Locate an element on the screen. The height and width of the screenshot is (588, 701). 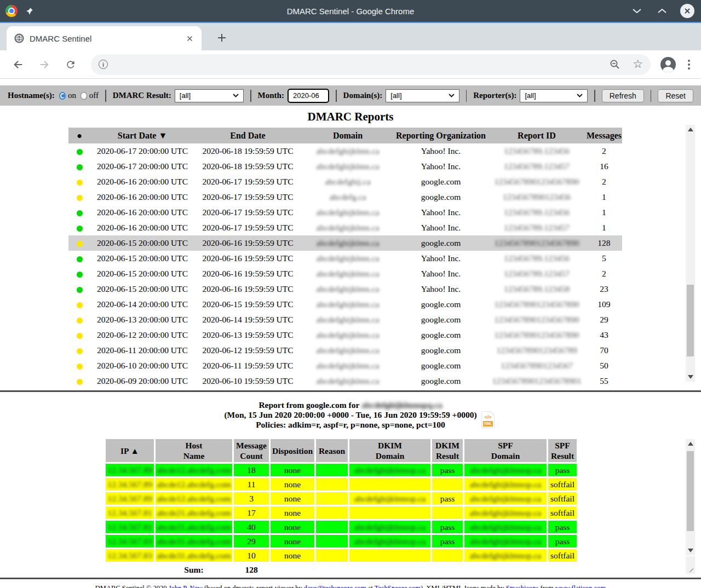
report-id-cell: 12345678901234567890 is located at coordinates (537, 182).